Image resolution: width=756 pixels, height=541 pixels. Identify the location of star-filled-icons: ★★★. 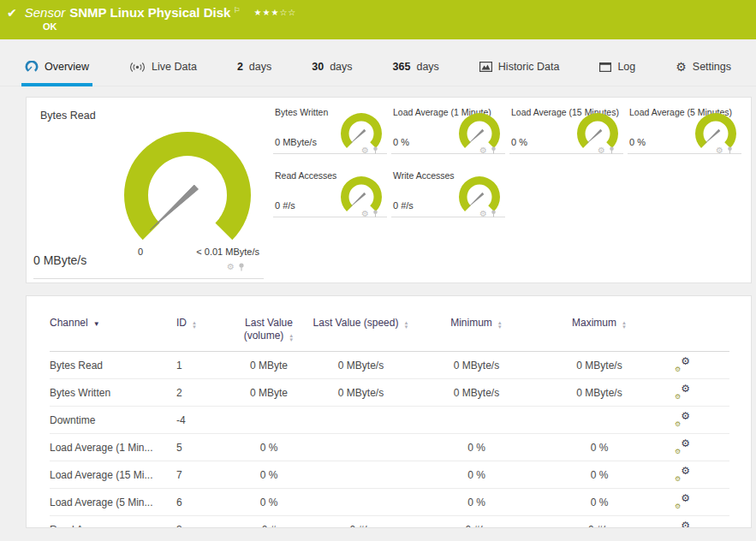
(266, 12).